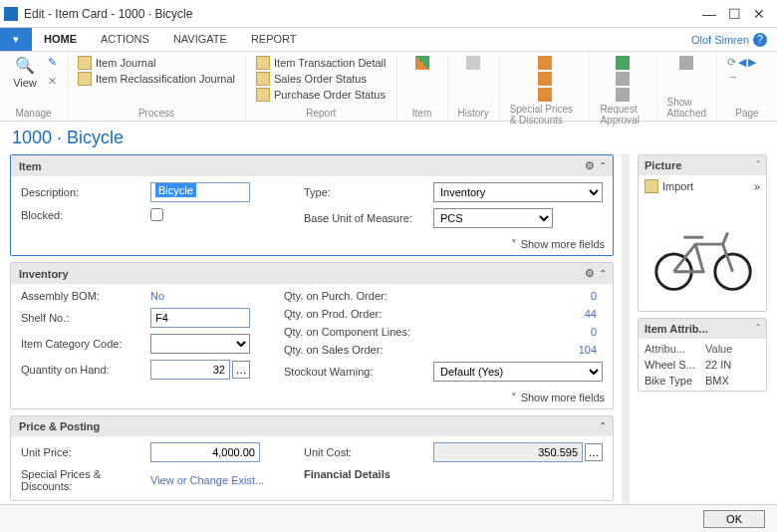  What do you see at coordinates (322, 86) in the screenshot?
I see `ribbon-group-report: Item Transaction Detail Sales Order Stat…` at bounding box center [322, 86].